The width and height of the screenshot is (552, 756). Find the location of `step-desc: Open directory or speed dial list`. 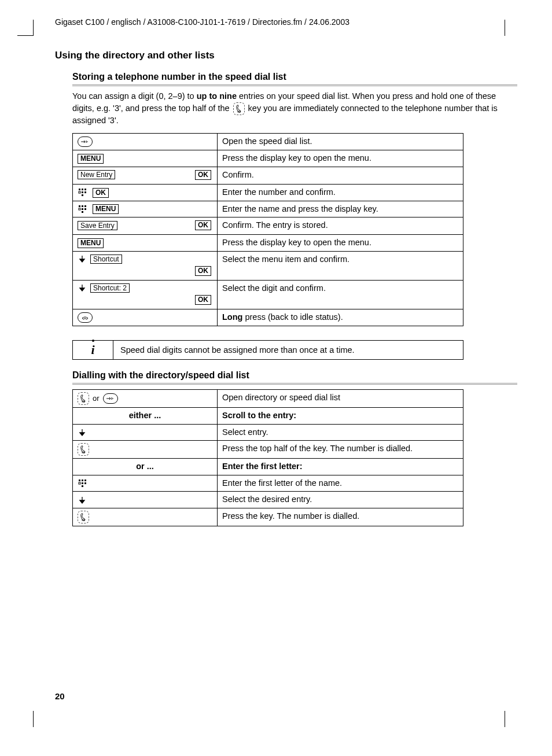

step-desc: Open directory or speed dial list is located at coordinates (340, 399).